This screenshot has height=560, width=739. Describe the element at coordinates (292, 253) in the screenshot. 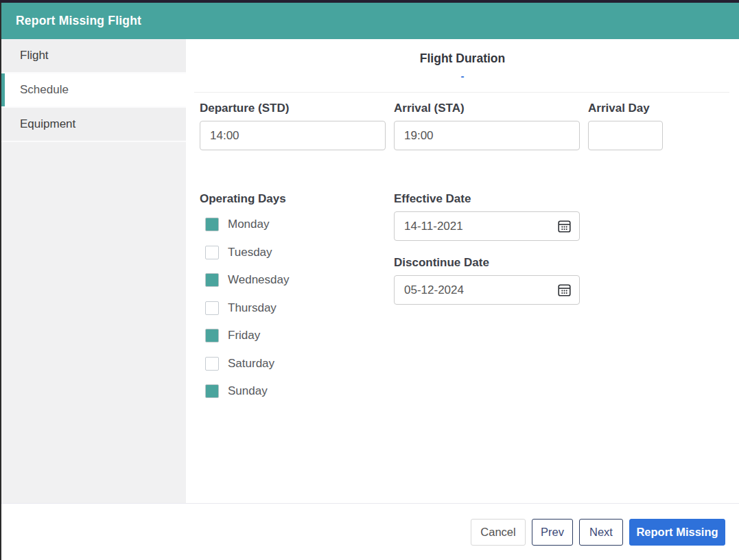

I see `day-row-tuesday: Tuesday` at that location.